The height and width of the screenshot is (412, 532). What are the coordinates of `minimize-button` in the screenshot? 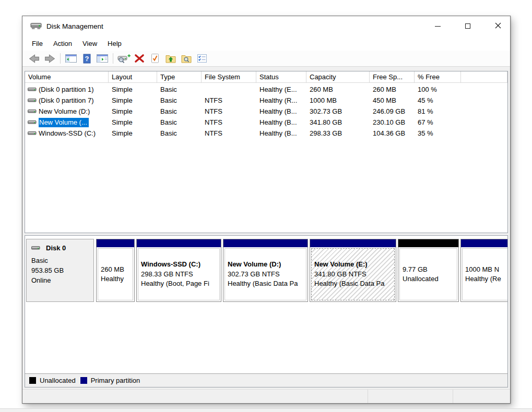 It's located at (438, 26).